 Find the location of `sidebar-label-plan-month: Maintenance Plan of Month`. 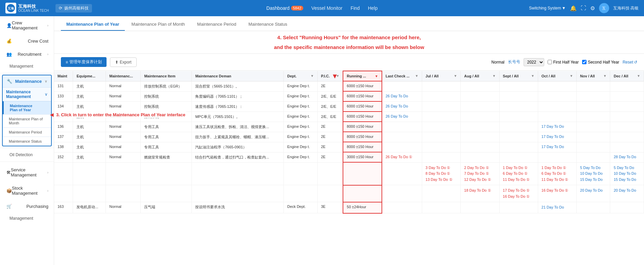

sidebar-label-plan-month: Maintenance Plan of Month is located at coordinates (26, 121).